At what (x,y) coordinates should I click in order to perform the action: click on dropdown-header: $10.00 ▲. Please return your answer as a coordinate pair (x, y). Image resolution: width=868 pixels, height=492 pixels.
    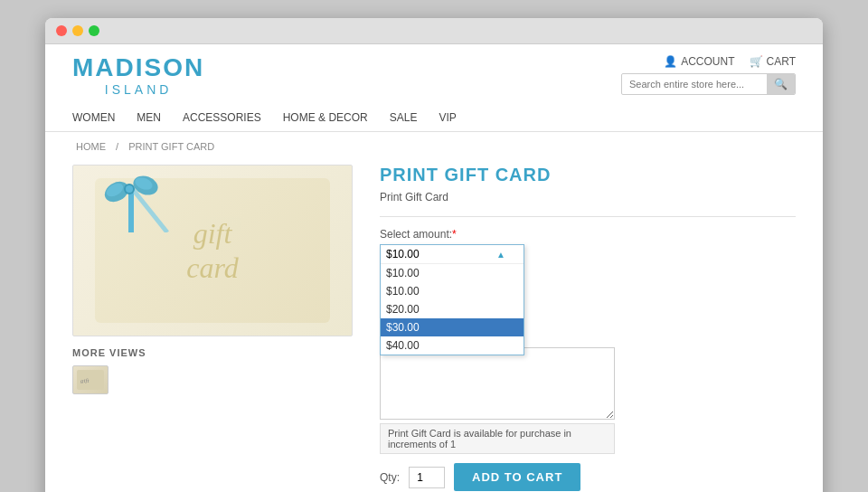
    Looking at the image, I should click on (452, 255).